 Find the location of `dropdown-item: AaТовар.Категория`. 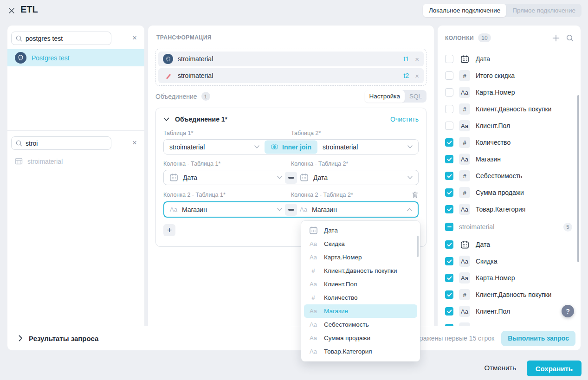

dropdown-item: AaТовар.Категория is located at coordinates (361, 352).